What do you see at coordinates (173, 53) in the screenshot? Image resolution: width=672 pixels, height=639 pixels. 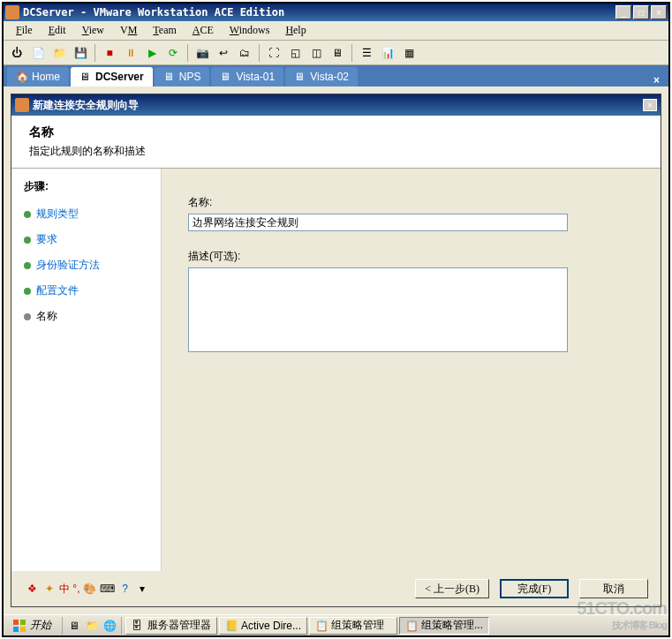 I see `reset-icon: ⟳` at bounding box center [173, 53].